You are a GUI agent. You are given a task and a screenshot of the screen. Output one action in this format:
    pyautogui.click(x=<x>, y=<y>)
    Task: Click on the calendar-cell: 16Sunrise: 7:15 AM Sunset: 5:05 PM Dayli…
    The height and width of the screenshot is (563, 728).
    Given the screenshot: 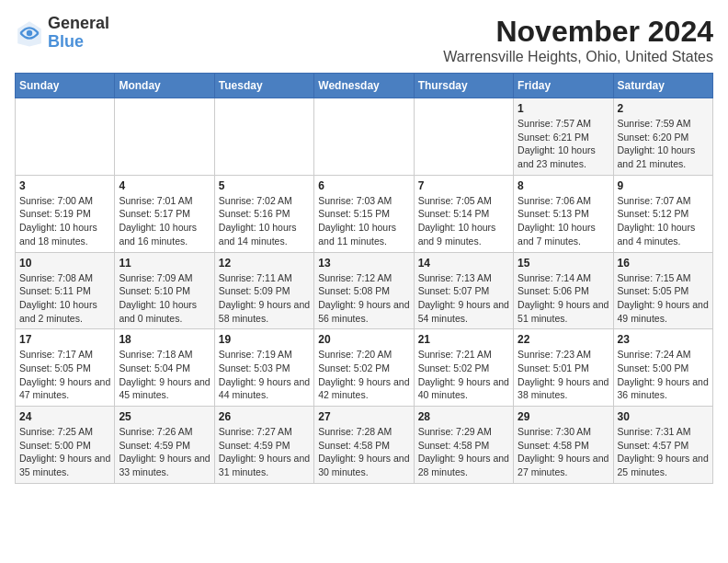 What is the action you would take?
    pyautogui.click(x=663, y=291)
    